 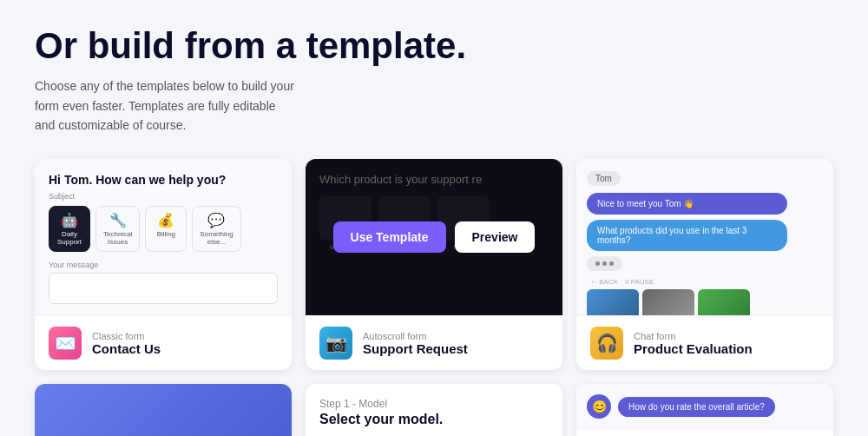 I want to click on preview-support: Which product is your support re My Phon…, so click(x=434, y=237).